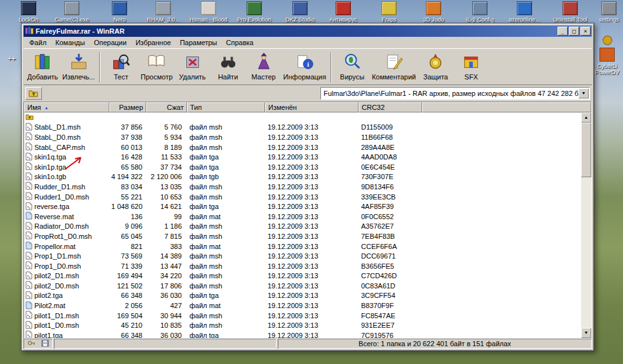 This screenshot has height=364, width=623. I want to click on desktop-icon: DKZ Studio, so click(300, 12).